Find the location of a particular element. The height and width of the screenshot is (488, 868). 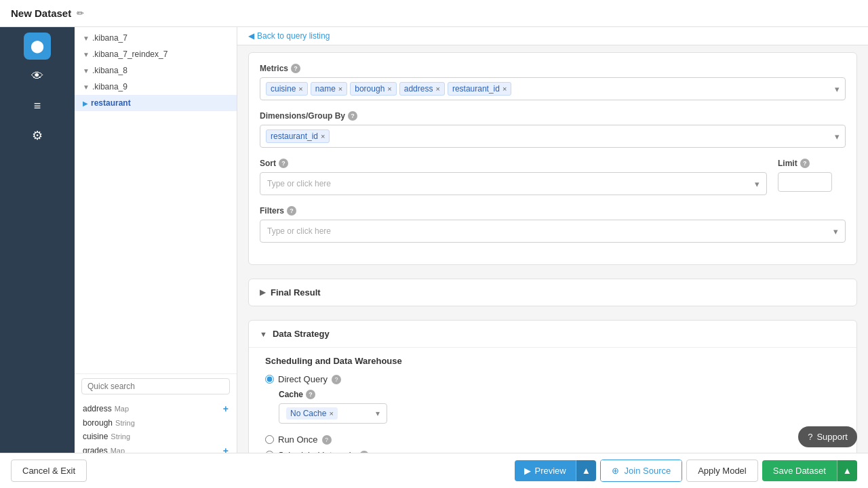

index-list: ▼ .kibana_7 ▼ .kibana_7_reindex_7 ▼ .kib… is located at coordinates (156, 201).